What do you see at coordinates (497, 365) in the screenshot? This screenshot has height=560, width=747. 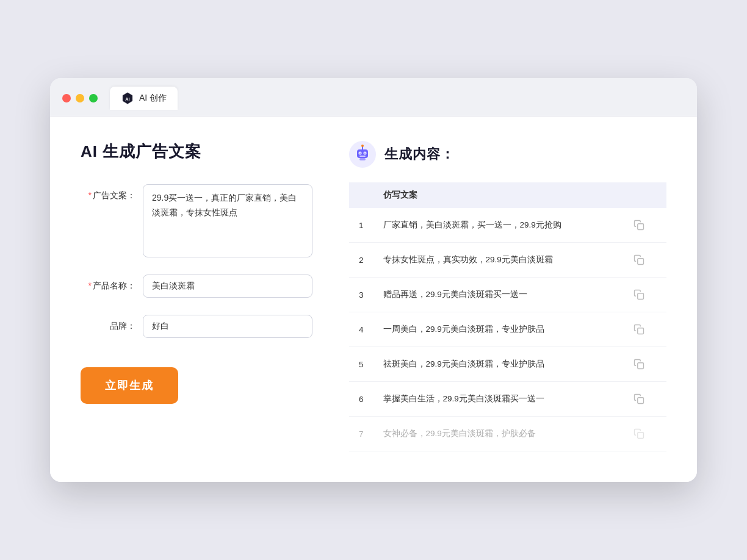 I see `row-text: 祛斑美白，29.9元美白淡斑霜，专业护肤品` at bounding box center [497, 365].